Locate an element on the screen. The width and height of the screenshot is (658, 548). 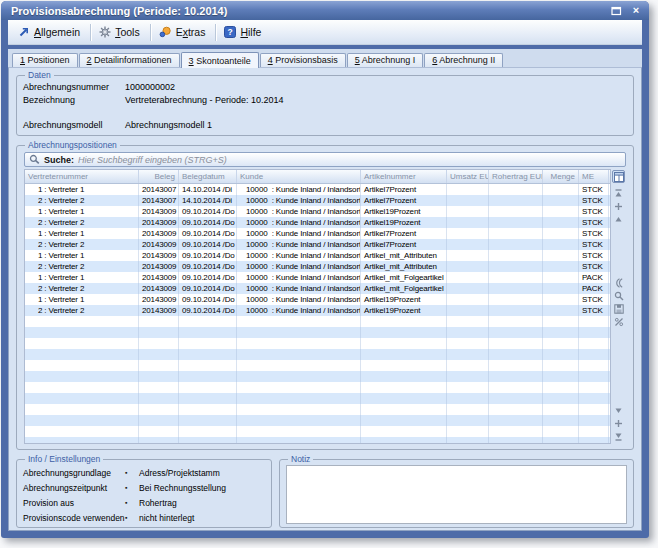
field-row-abrechnungsmodell: AbrechnungsmodellAbrechnungsmodell 1 is located at coordinates (325, 126).